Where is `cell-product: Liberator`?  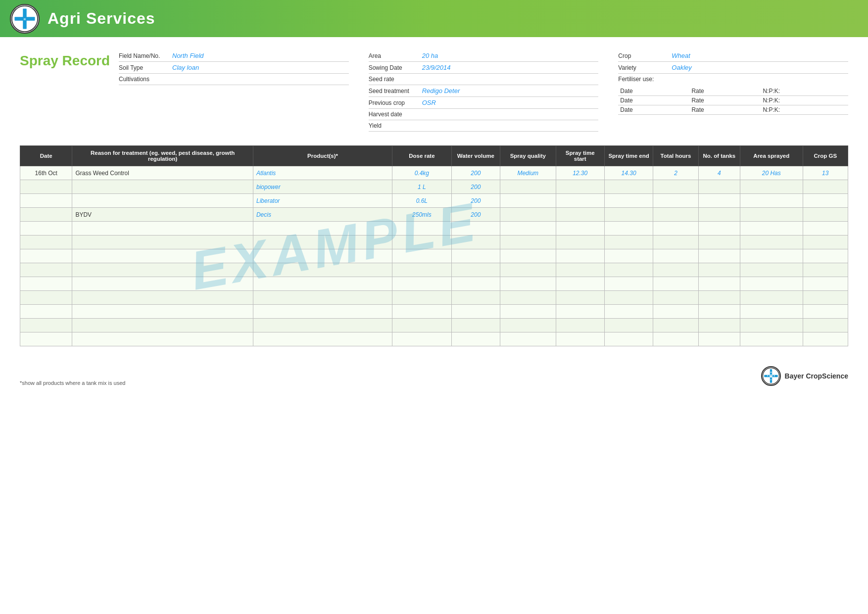 cell-product: Liberator is located at coordinates (323, 201).